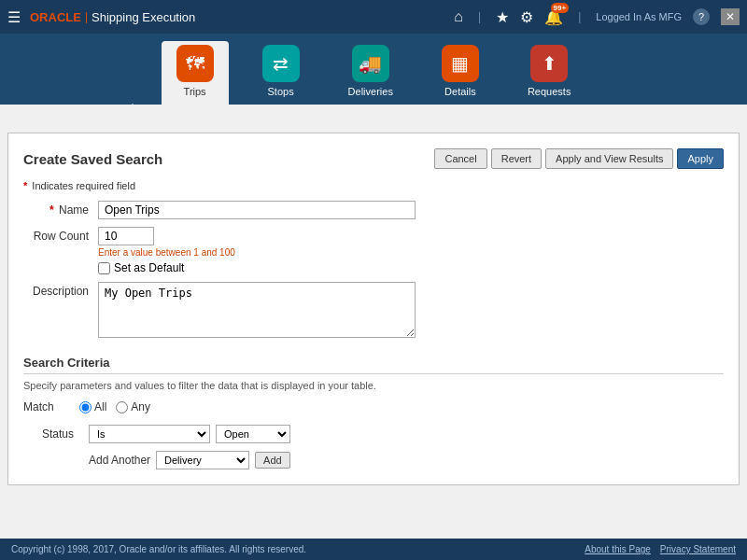  What do you see at coordinates (195, 73) in the screenshot?
I see `module-trips: 🗺 Trips` at bounding box center [195, 73].